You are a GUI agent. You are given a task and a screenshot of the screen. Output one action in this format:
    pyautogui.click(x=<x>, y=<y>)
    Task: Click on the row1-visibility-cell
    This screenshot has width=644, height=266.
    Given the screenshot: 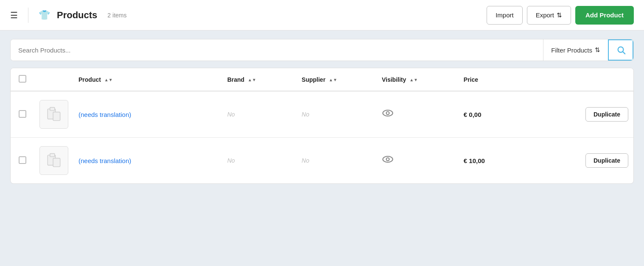 What is the action you would take?
    pyautogui.click(x=417, y=114)
    